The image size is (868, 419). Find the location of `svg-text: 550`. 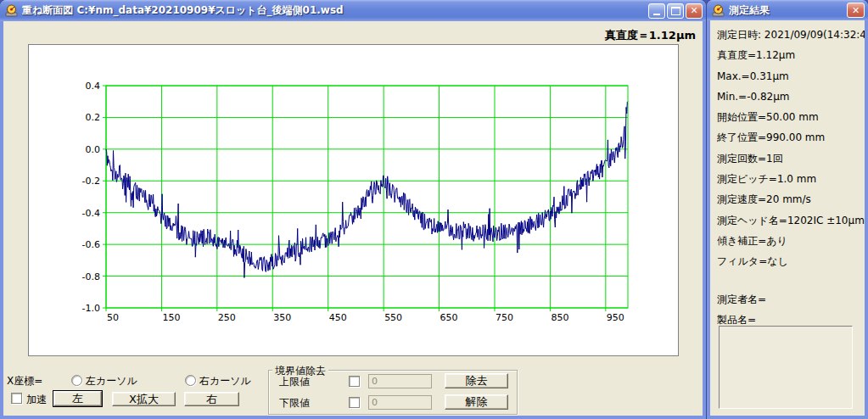

svg-text: 550 is located at coordinates (394, 317).